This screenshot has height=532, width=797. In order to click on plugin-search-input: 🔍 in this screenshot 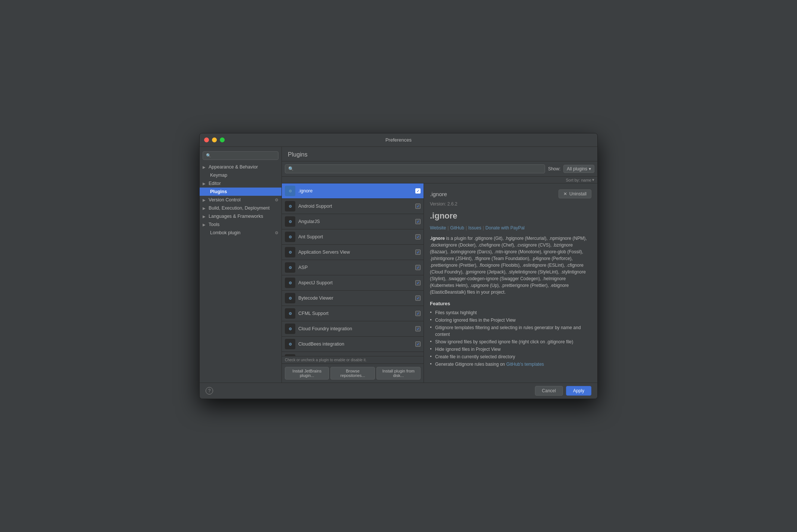, I will do `click(415, 169)`.